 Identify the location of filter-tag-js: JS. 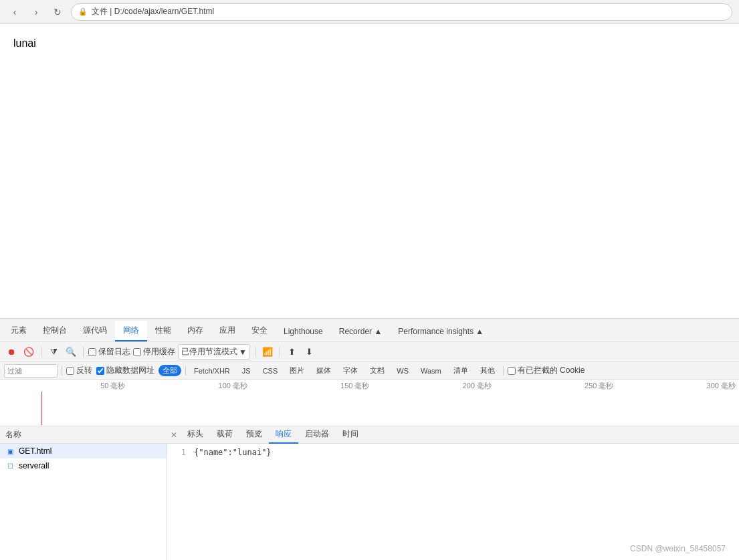
(246, 371).